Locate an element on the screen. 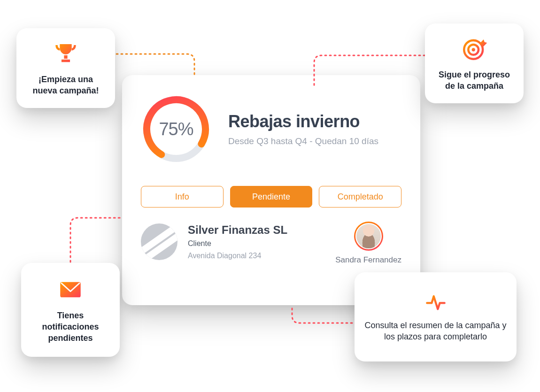  callout-label: ¡Empieza una nueva campaña! is located at coordinates (66, 85).